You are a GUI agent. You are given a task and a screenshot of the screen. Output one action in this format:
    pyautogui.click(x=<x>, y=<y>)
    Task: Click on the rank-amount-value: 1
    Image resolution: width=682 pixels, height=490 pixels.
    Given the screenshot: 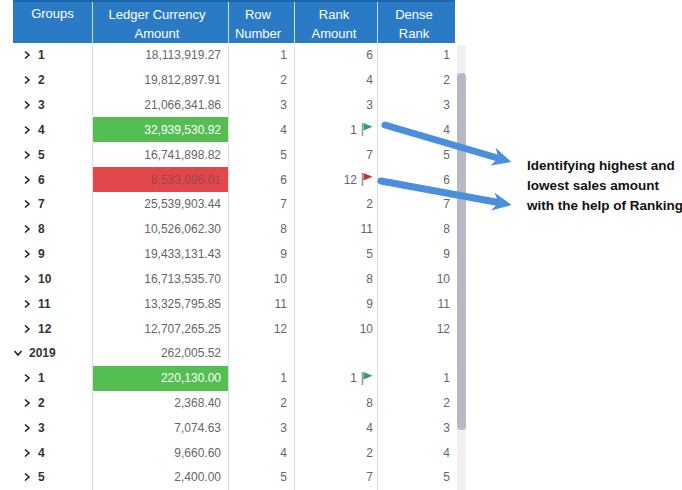 What is the action you would take?
    pyautogui.click(x=354, y=130)
    